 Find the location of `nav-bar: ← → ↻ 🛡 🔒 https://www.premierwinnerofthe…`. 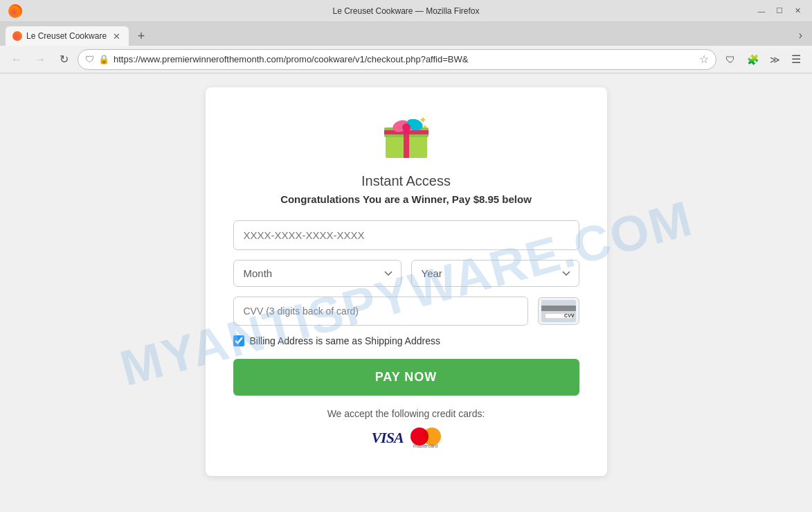

nav-bar: ← → ↻ 🛡 🔒 https://www.premierwinnerofthe… is located at coordinates (406, 60).